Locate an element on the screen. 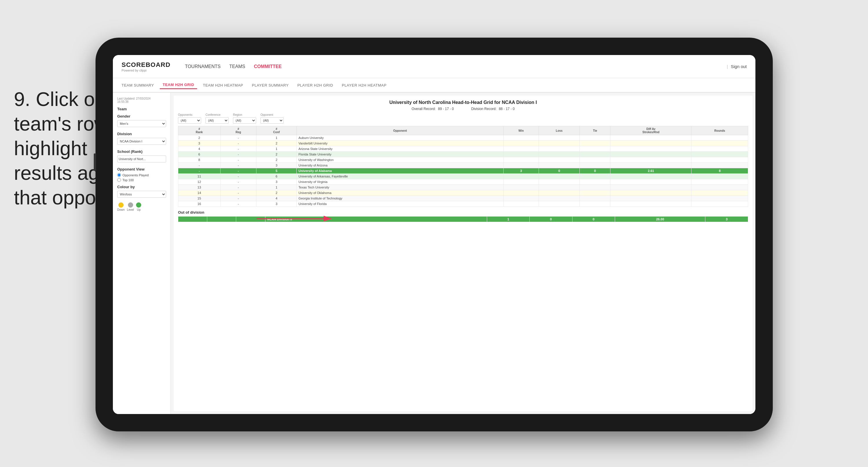  table-row: 3-2Vanderbilt University is located at coordinates (463, 144).